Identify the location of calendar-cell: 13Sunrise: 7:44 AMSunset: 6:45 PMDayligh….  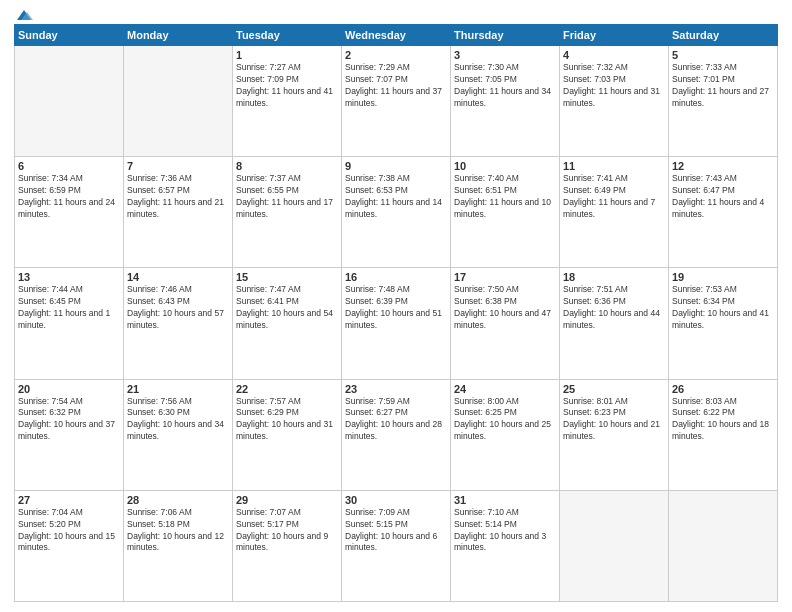
(70, 324).